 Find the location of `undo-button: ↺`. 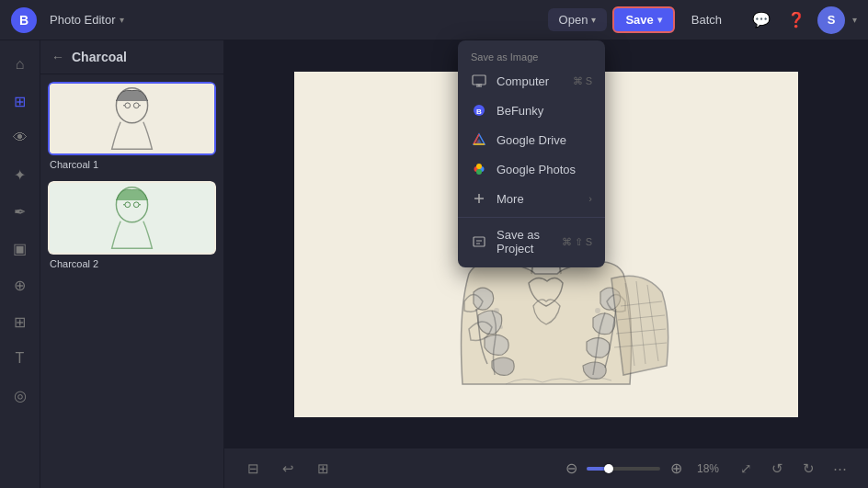

undo-button: ↺ is located at coordinates (777, 469).